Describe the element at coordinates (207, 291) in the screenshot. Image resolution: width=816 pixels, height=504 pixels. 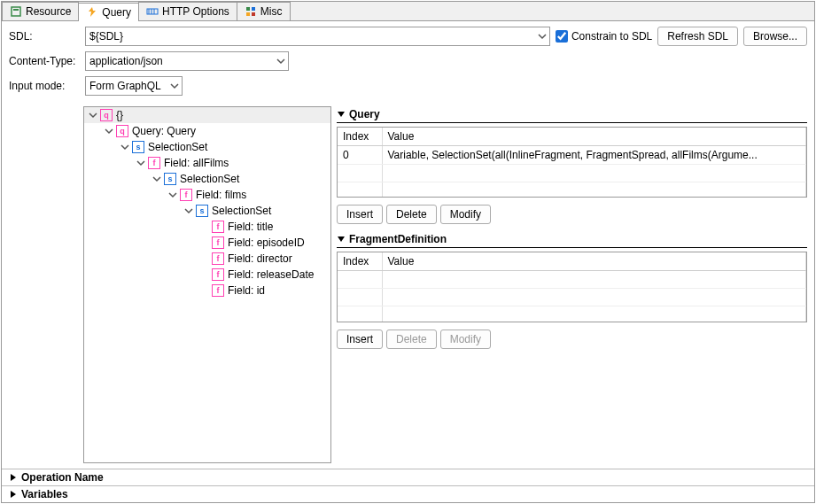
I see `tree-node: fField: id` at that location.